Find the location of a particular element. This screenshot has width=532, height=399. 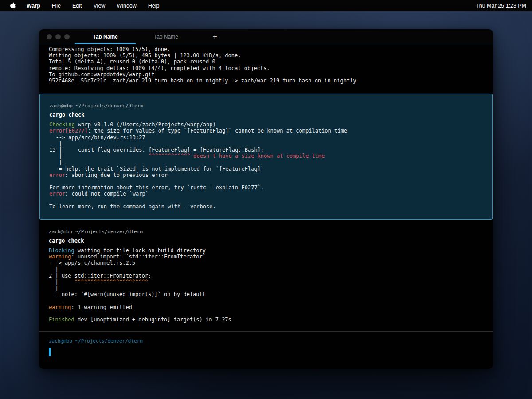

zoom-button is located at coordinates (67, 37).